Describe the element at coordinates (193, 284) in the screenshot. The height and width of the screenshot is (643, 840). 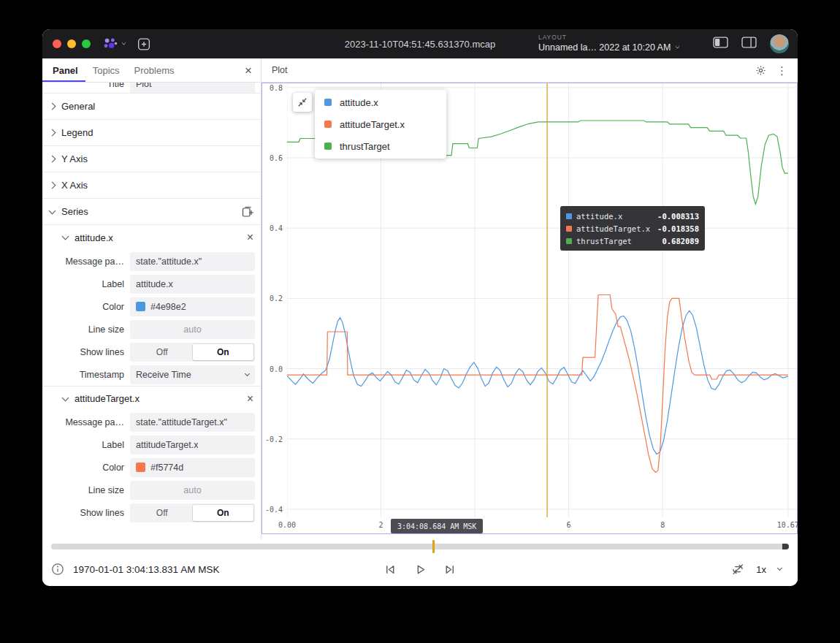
I see `label-input: attitude.x` at that location.